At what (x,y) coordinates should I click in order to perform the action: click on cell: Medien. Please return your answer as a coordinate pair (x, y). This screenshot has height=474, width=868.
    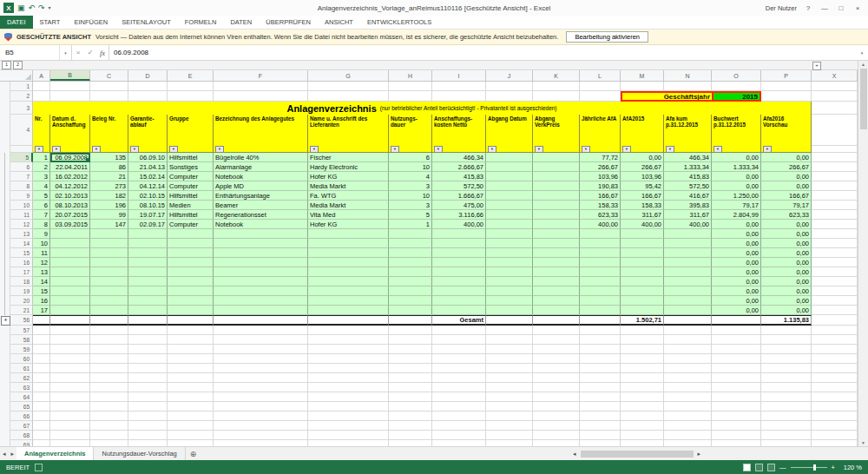
    Looking at the image, I should click on (191, 205).